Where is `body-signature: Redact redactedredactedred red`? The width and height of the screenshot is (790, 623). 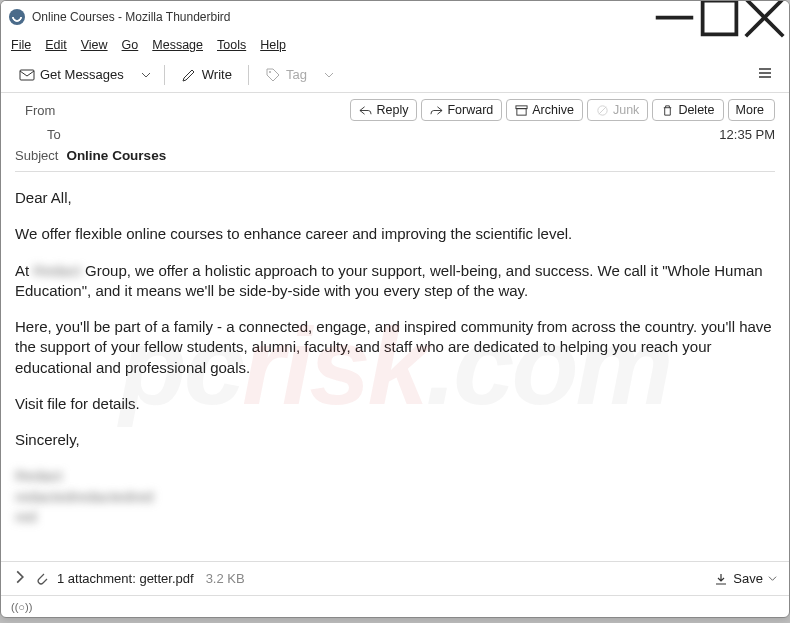 body-signature: Redact redactedredactedred red is located at coordinates (395, 496).